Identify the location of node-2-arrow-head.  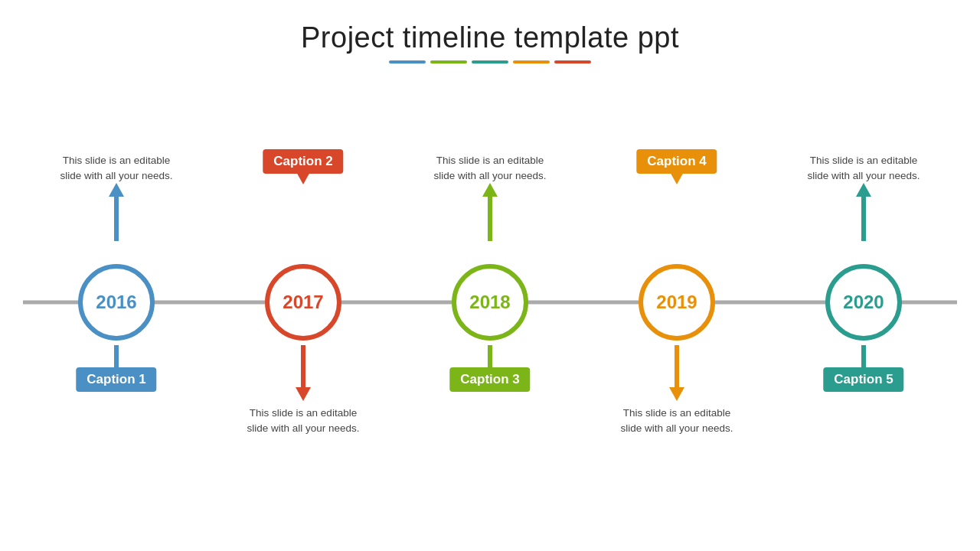
(303, 394).